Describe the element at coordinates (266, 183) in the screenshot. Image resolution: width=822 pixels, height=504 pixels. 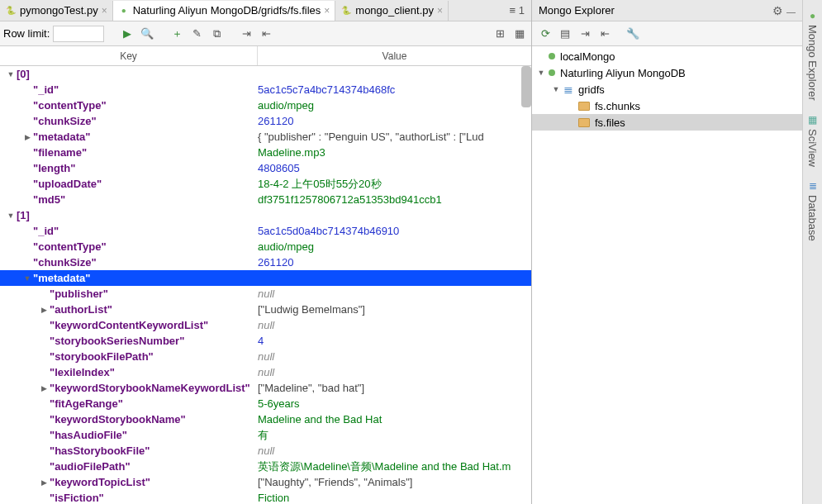
I see `table-row: "uploadDate"18-4-2 上午05时55分20秒` at that location.